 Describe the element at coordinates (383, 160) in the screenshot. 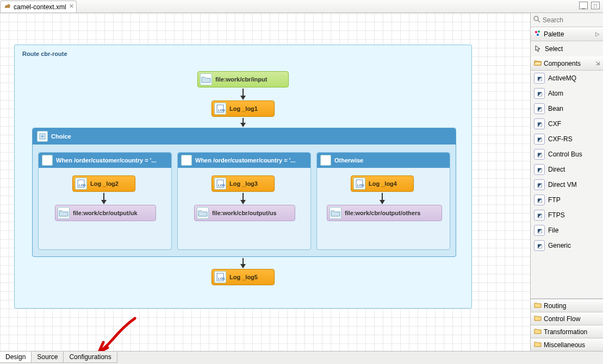

I see `branch-header: Otherwise` at that location.